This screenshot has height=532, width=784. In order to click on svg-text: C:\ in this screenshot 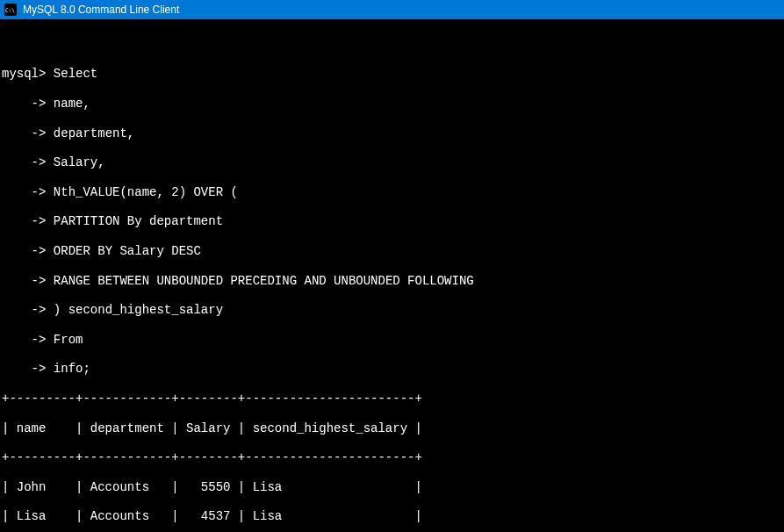, I will do `click(11, 11)`.